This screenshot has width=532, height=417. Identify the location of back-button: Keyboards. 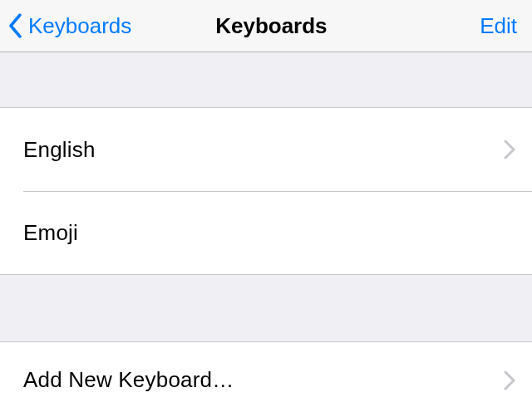
(66, 27).